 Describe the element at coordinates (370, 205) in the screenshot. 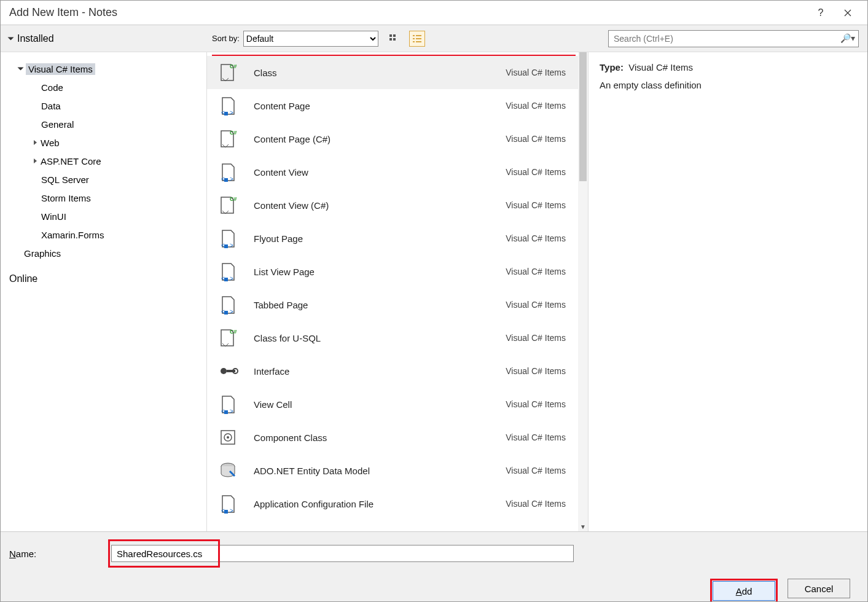

I see `template-name: Content View (C#)` at that location.